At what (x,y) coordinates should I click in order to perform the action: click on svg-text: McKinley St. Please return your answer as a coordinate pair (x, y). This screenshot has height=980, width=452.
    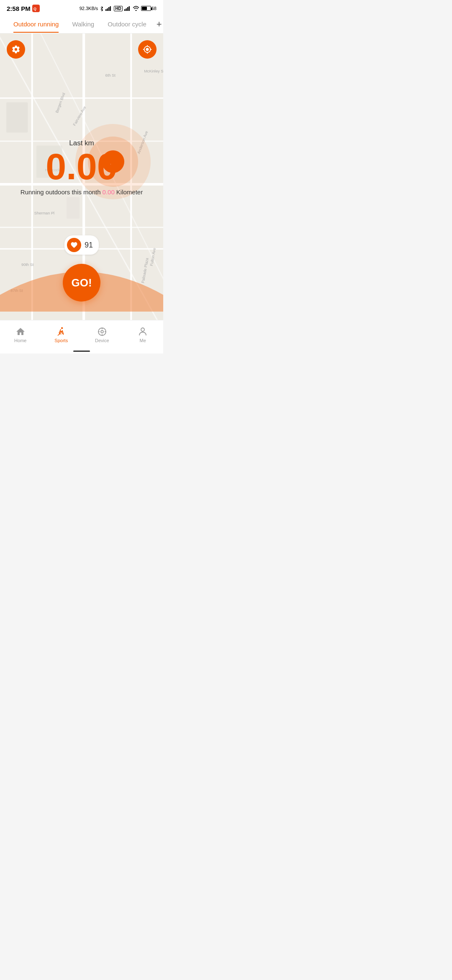
    Looking at the image, I should click on (154, 71).